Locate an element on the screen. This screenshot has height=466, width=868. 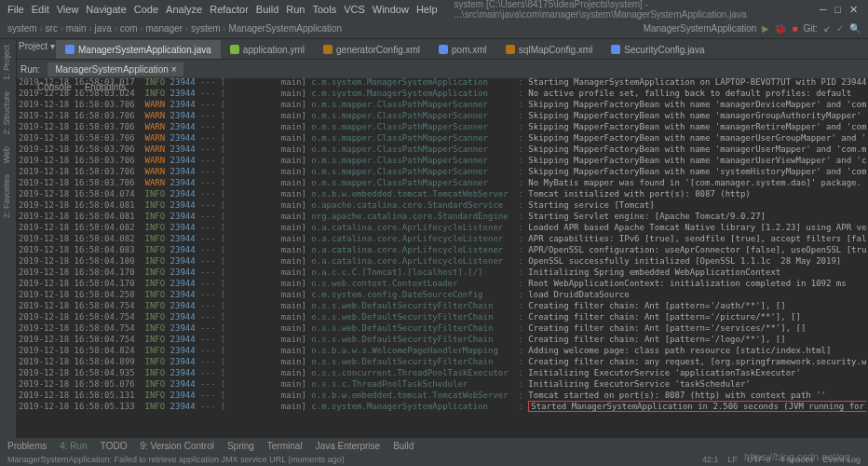
bottom-tab: Terminal is located at coordinates (285, 445).